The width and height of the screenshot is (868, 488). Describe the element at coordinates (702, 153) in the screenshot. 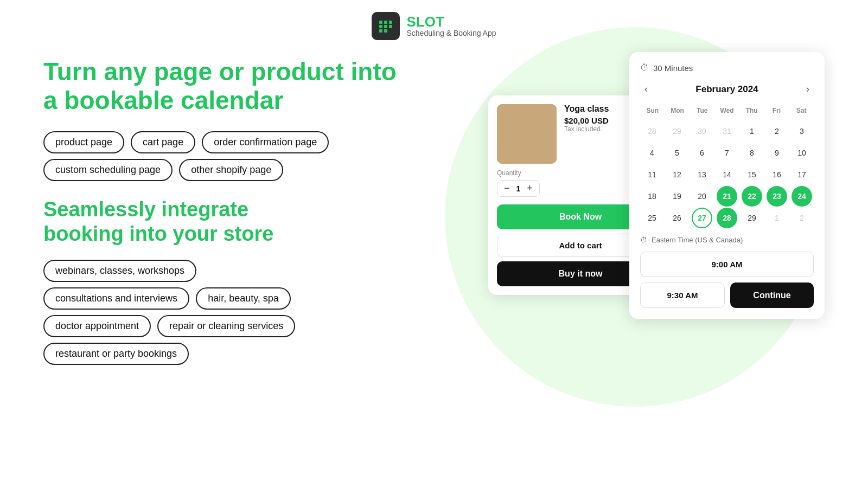

I see `cal-day-6: 6` at that location.